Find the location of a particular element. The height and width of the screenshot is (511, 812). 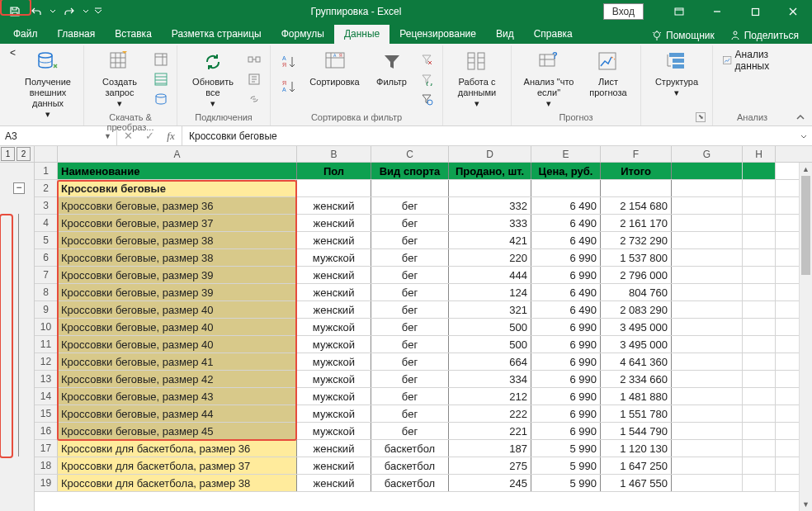

row-header: 19 is located at coordinates (46, 483).